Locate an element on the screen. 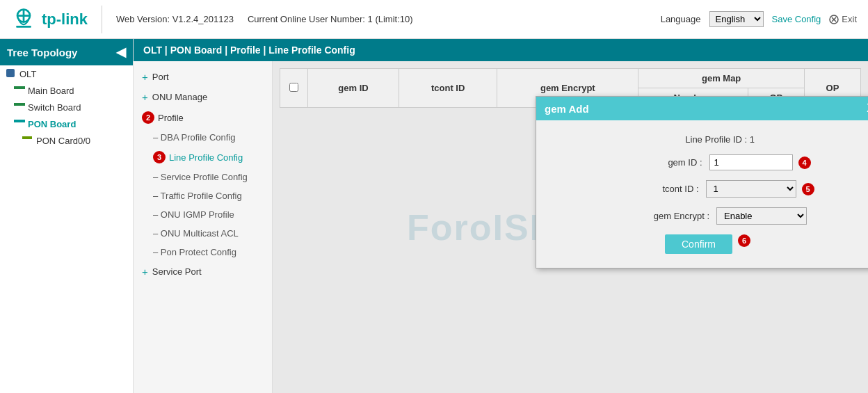 The image size is (868, 393). sidebar-pon-board-label: PON Board is located at coordinates (51, 124).